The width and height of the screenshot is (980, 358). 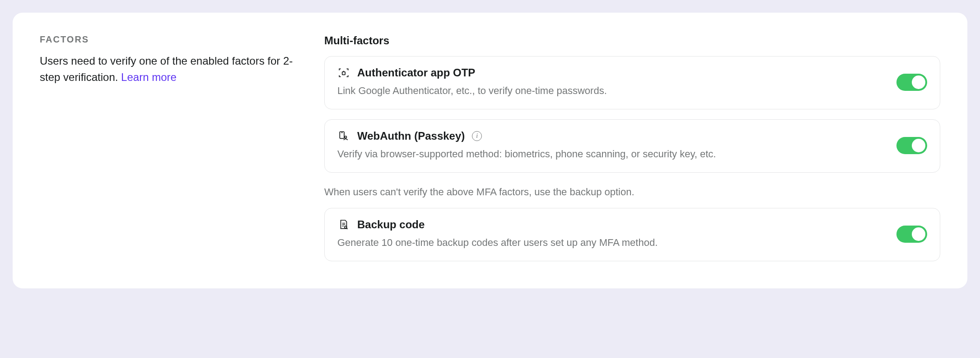 What do you see at coordinates (611, 73) in the screenshot?
I see `factor-title-row: Authenticator app OTP` at bounding box center [611, 73].